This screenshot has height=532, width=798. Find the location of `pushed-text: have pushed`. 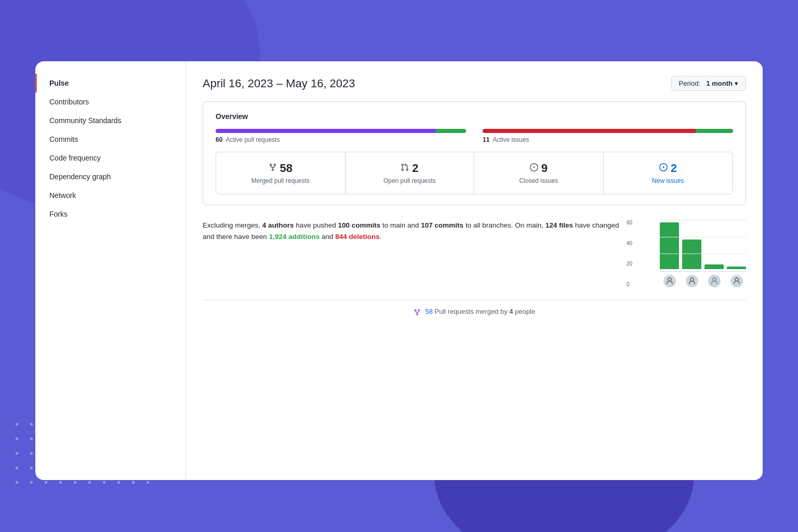

pushed-text: have pushed is located at coordinates (316, 225).